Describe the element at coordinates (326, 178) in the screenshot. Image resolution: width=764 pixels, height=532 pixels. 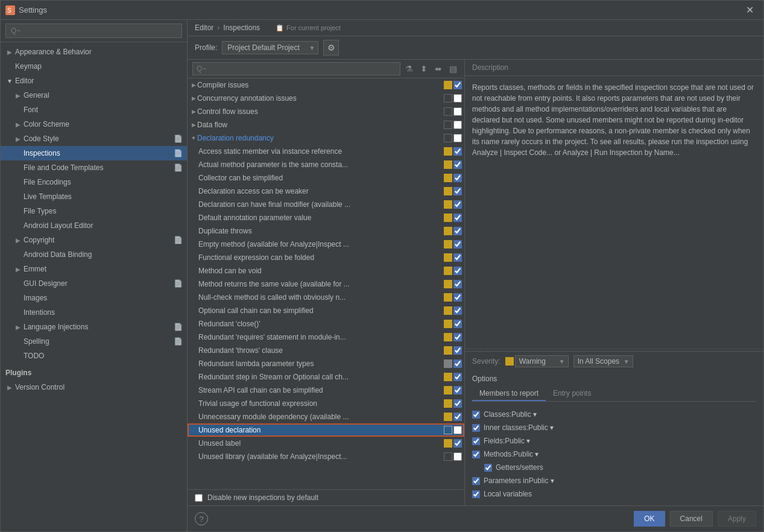
I see `list-item: Collector can be simplified` at that location.